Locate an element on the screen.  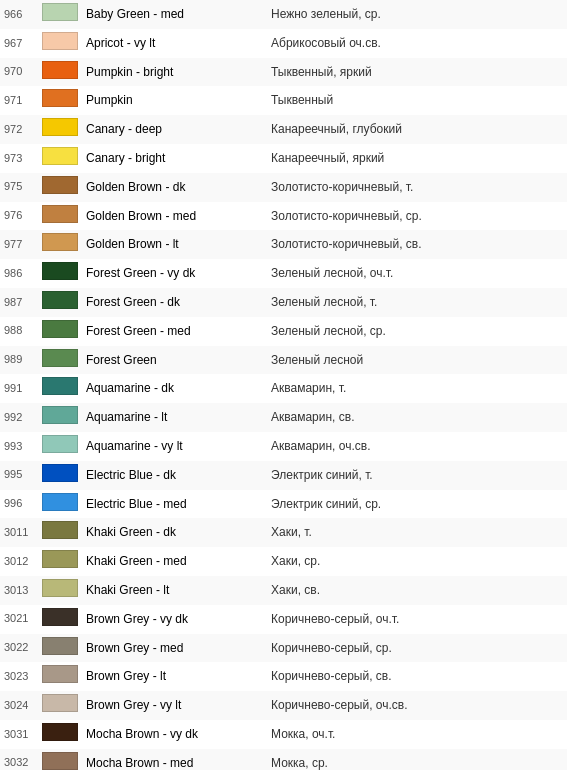
color-name: Apricot - vy lt is located at coordinates (174, 44).